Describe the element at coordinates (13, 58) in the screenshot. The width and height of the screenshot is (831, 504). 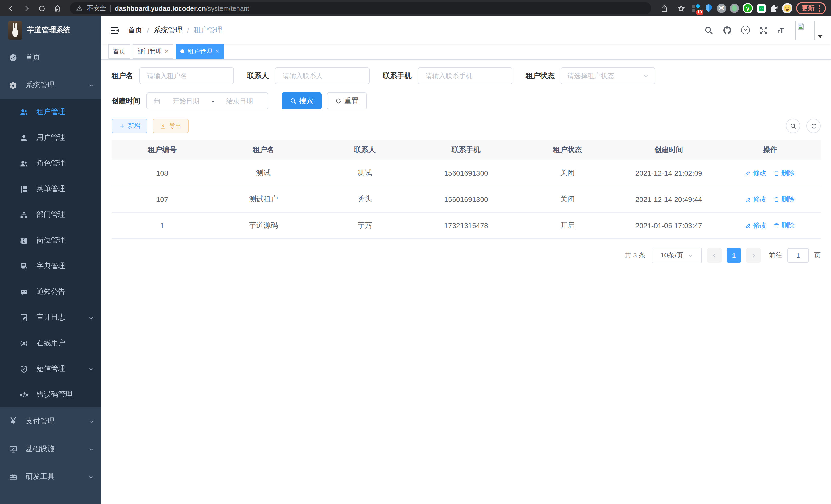
I see `dashboard-icon` at that location.